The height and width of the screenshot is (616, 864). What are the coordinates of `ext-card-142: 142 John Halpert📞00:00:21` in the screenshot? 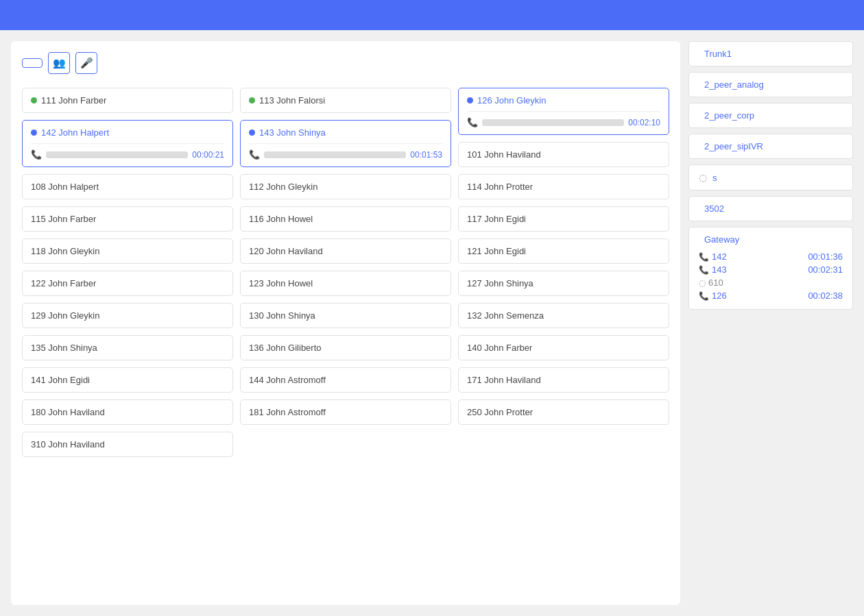 It's located at (128, 144).